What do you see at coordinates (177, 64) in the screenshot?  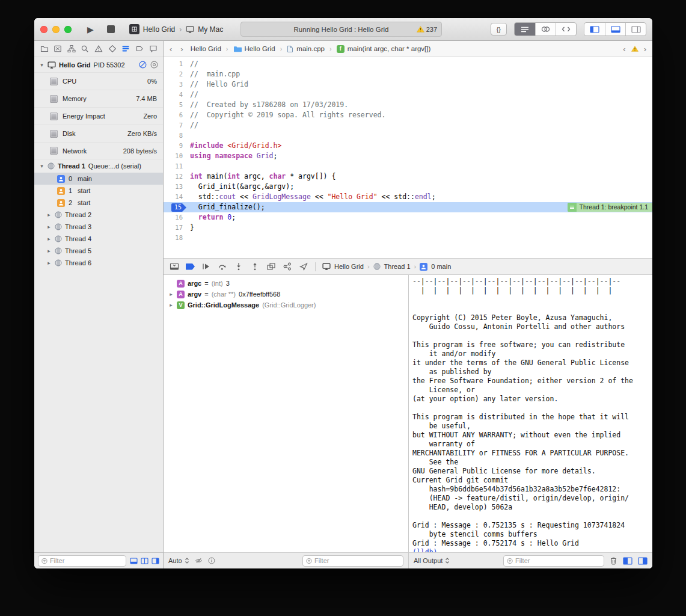 I see `line-number: 1` at bounding box center [177, 64].